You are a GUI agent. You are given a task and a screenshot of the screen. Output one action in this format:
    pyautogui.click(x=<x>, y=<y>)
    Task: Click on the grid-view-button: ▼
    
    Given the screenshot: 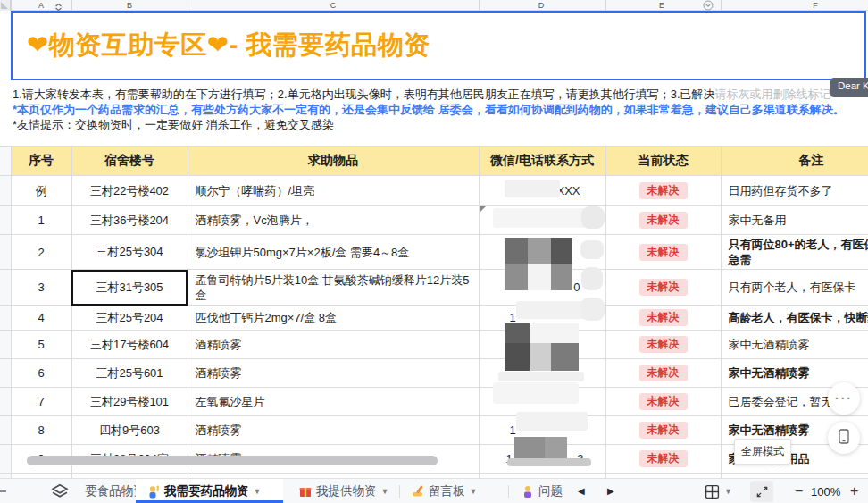 What is the action you would take?
    pyautogui.click(x=718, y=491)
    